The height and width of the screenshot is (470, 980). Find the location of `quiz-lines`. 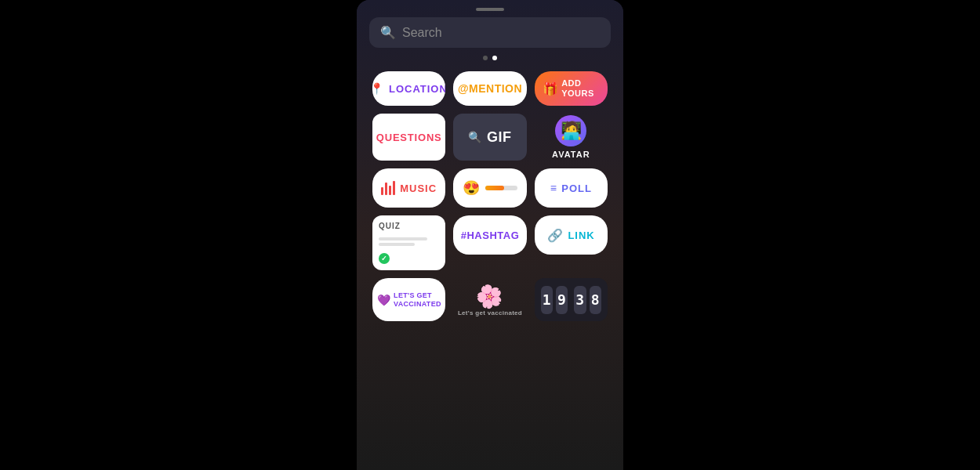

quiz-lines is located at coordinates (409, 241).